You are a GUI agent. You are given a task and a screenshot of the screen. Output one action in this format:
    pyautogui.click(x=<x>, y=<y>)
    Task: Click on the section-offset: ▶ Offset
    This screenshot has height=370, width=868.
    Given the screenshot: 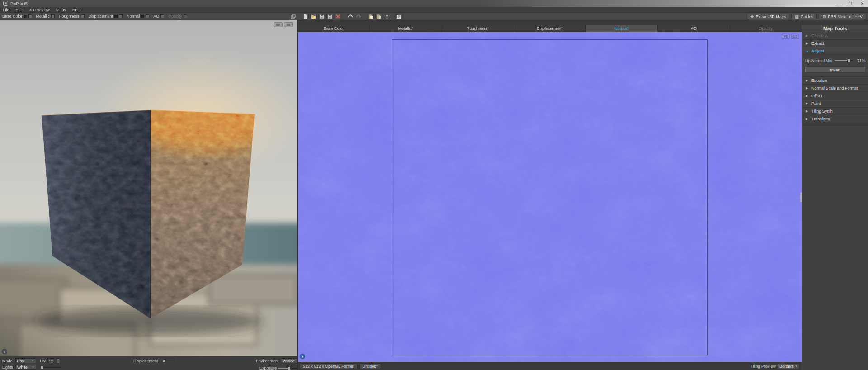 What is the action you would take?
    pyautogui.click(x=835, y=96)
    